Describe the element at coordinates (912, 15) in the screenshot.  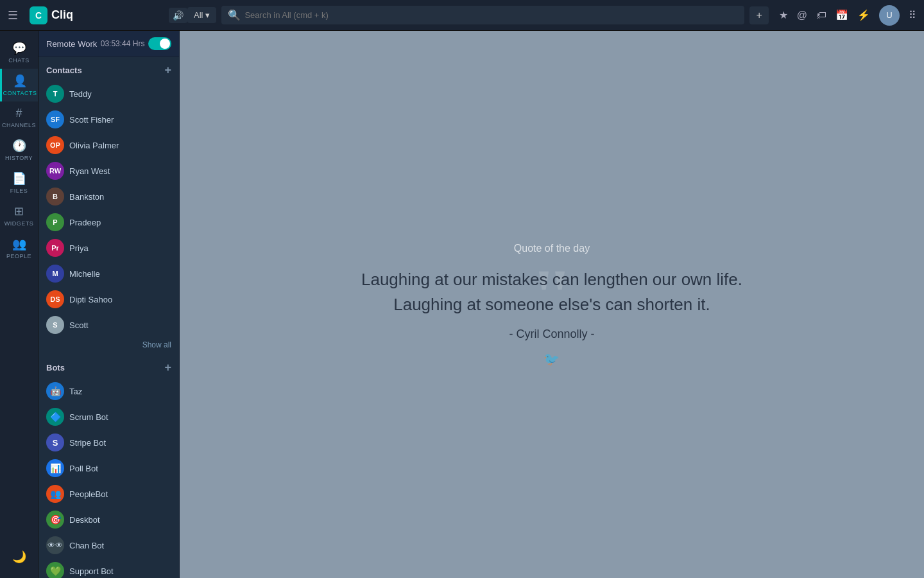
I see `apps-grid-icon: ⠿` at that location.